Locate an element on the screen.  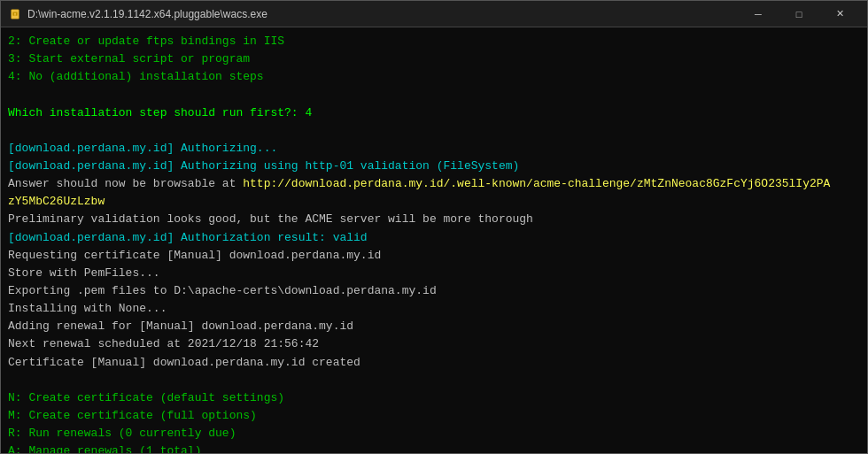
terminal-menu-a: A: Manage renewals (1 total) is located at coordinates (434, 448).